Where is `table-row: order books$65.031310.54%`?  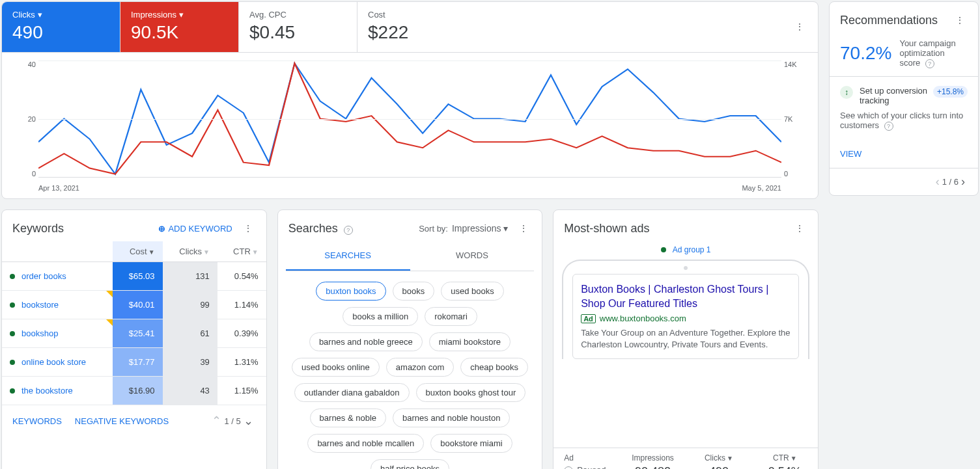
table-row: order books$65.031310.54% is located at coordinates (134, 276).